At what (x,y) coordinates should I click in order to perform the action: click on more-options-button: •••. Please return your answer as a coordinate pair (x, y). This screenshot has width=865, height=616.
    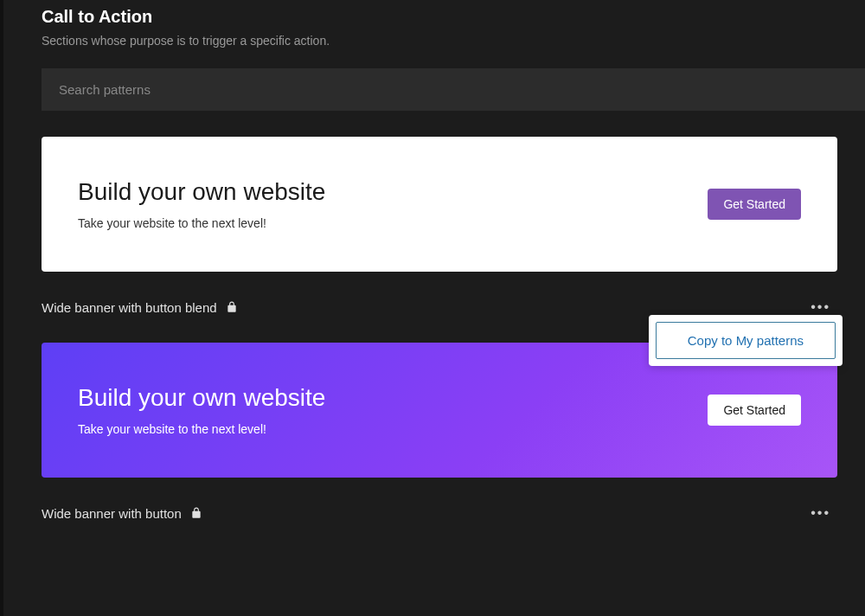
    Looking at the image, I should click on (820, 513).